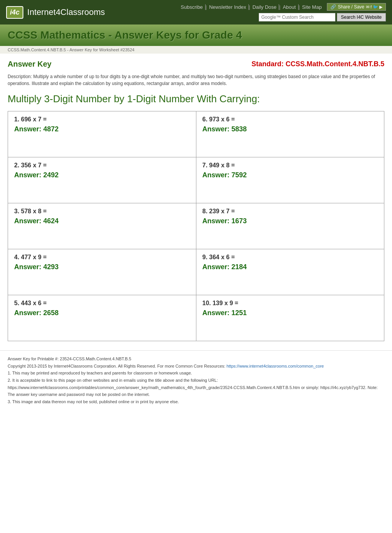  I want to click on site-header: i4c Internet4Classrooms Subscribe | News…, so click(196, 12).